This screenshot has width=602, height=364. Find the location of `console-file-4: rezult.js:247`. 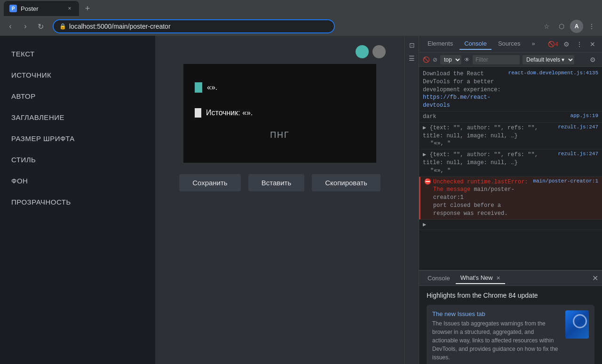

console-file-4: rezult.js:247 is located at coordinates (578, 154).